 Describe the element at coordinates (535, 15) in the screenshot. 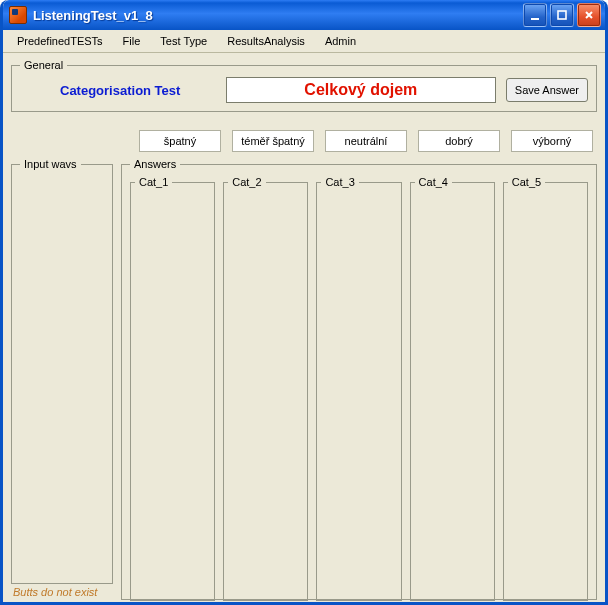

I see `minimize-icon` at that location.